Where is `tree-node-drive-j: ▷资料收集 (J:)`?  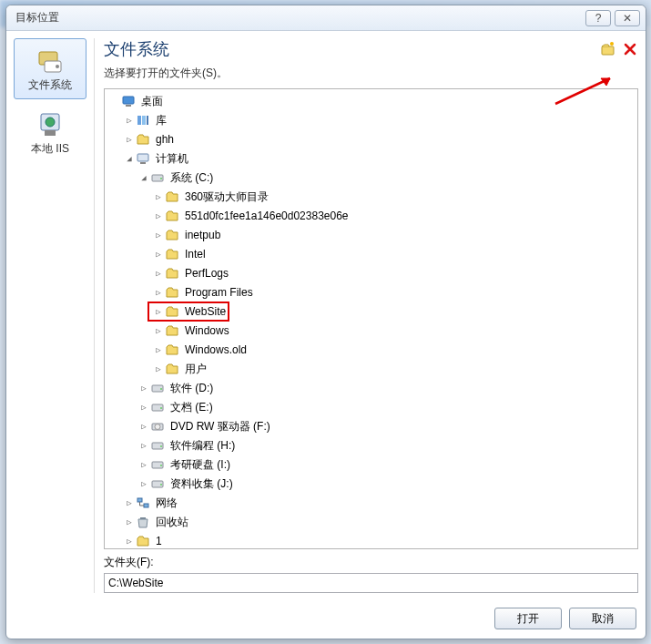
tree-node-drive-j: ▷资料收集 (J:) is located at coordinates (371, 484).